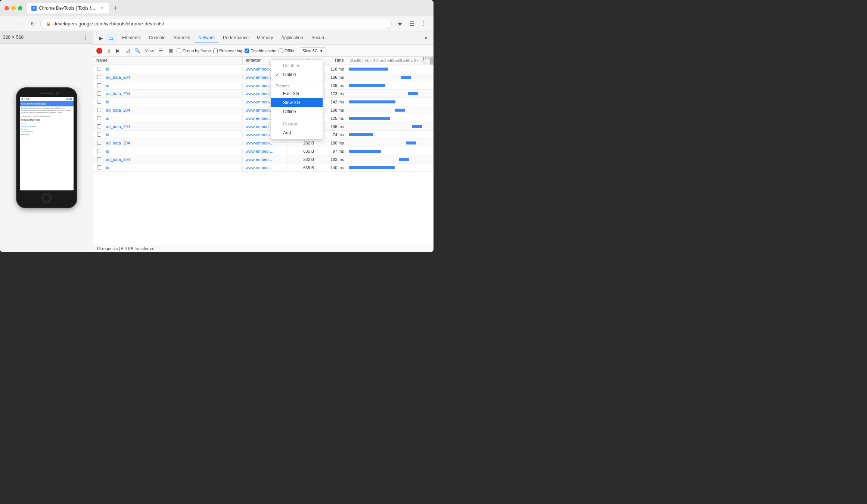  What do you see at coordinates (108, 51) in the screenshot?
I see `clear-button: ⍐` at bounding box center [108, 51].